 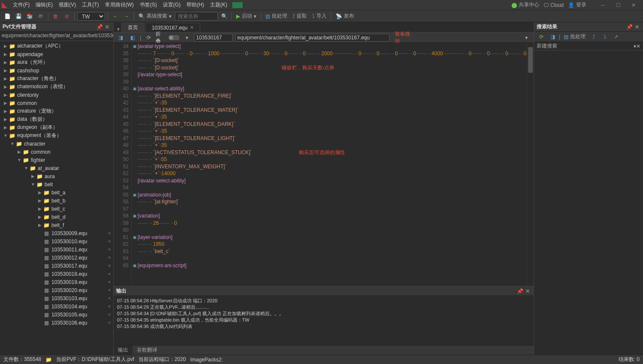 I want to click on path-input, so click(x=312, y=38).